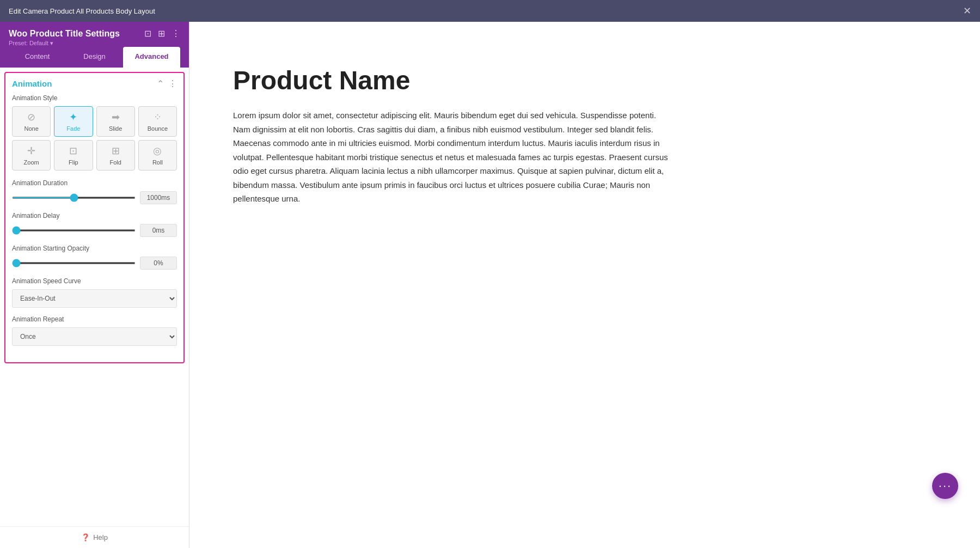 This screenshot has height=548, width=980. Describe the element at coordinates (74, 162) in the screenshot. I see `anim-flip-label: Flip` at that location.